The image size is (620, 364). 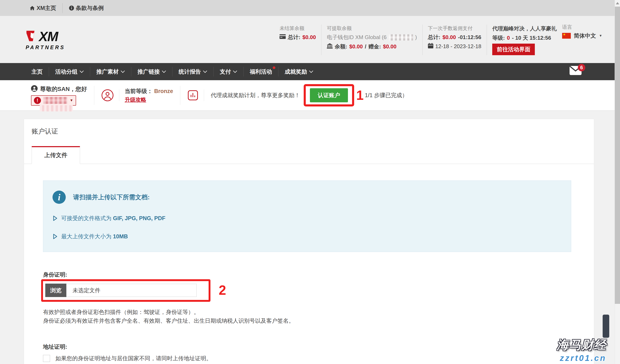 I want to click on info-bullet-formats: 可接受的文件格式为 GIF, JPG, PNG, PDF, so click(x=308, y=218).